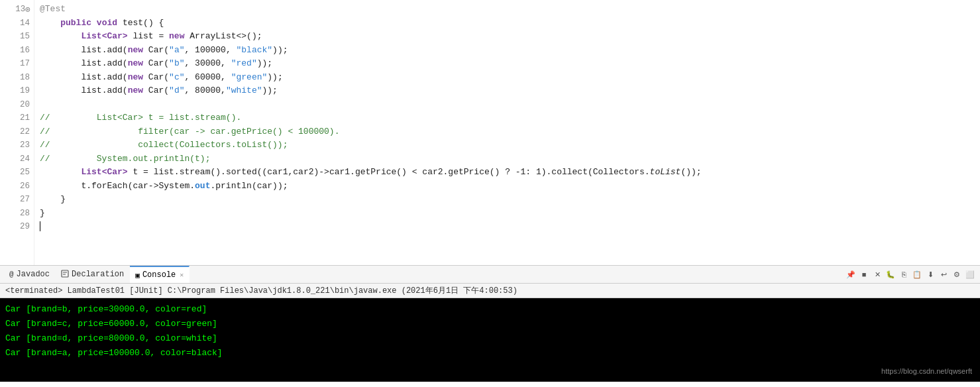  I want to click on code-line-18: list.add(new Car("c", 60000, "green"));, so click(508, 78).